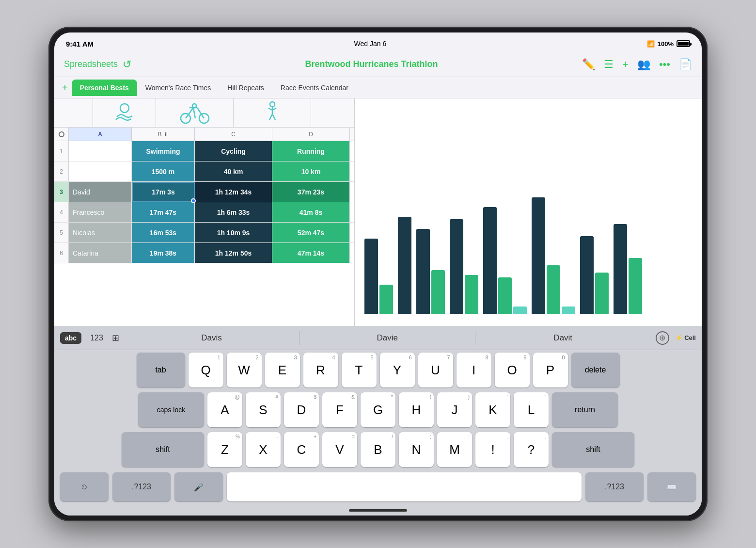 This screenshot has height=548, width=756. What do you see at coordinates (416, 410) in the screenshot?
I see `key-h: ( H` at bounding box center [416, 410].